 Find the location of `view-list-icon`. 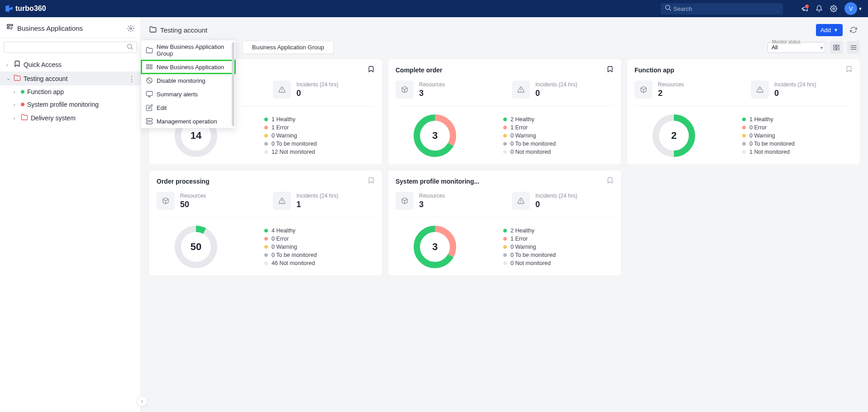

view-list-icon is located at coordinates (854, 47).